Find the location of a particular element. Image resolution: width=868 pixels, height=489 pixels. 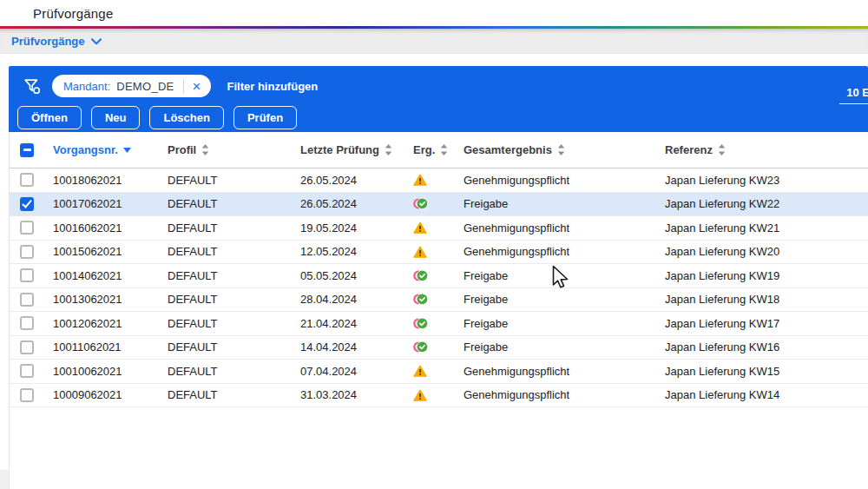

table-row: 10012062021 DEFAULT 21.04.2024 Freigabe … is located at coordinates (439, 324).